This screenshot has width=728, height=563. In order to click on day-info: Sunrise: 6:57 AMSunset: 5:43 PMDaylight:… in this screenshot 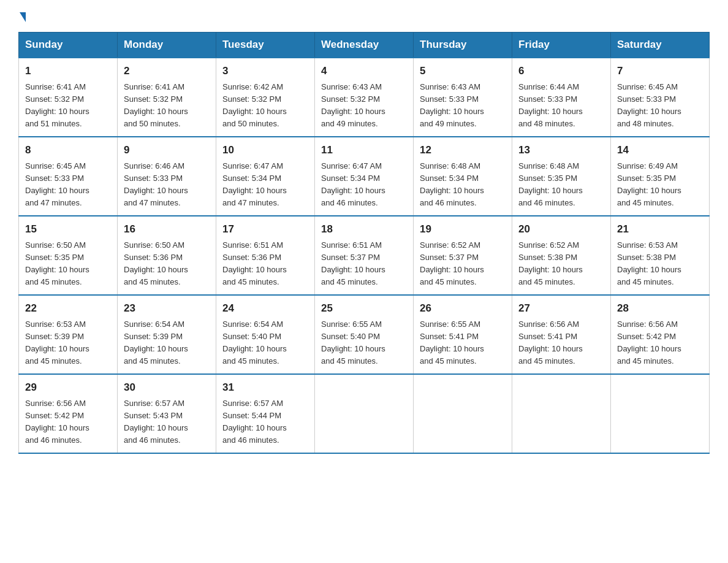, I will do `click(167, 422)`.